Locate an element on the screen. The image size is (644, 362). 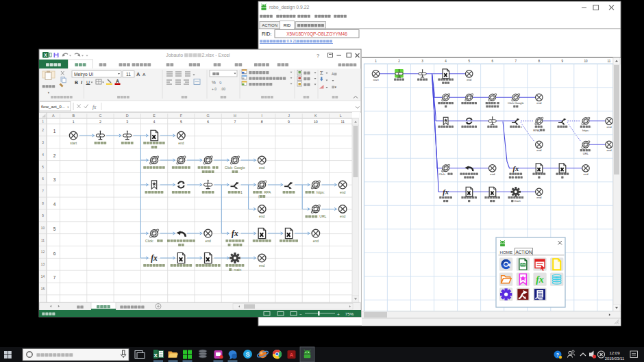
svg-text: X5M18DY0QP-O8LZGYYM46 is located at coordinates (317, 34).